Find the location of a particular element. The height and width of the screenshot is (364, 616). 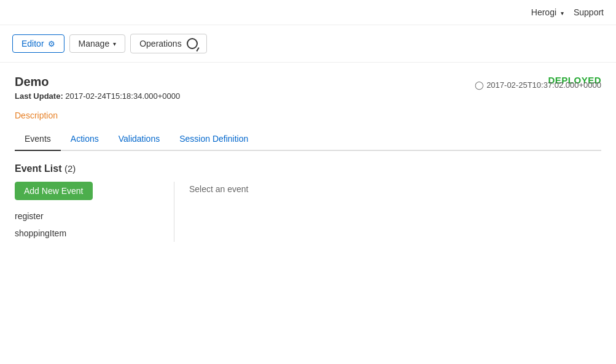

user-name: Herogi is located at coordinates (544, 12).